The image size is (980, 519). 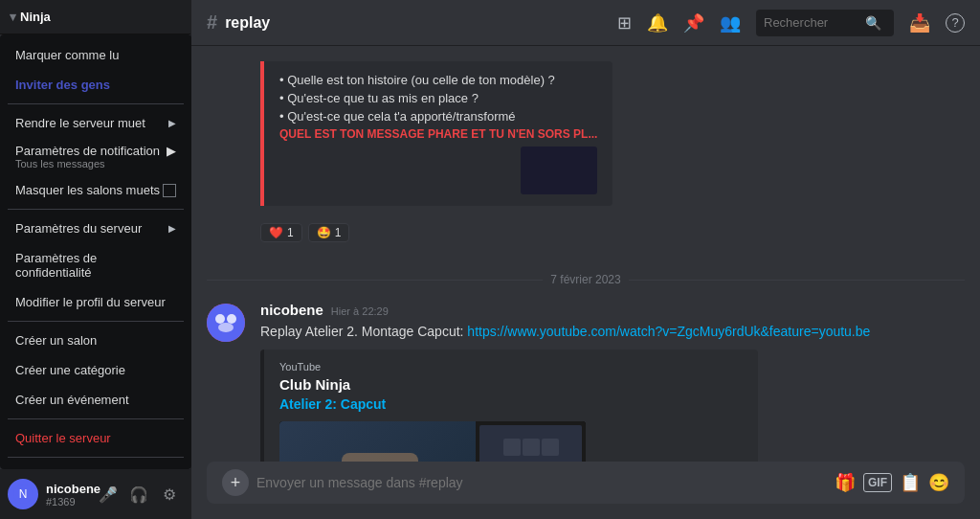 I want to click on menu-item-notif: Paramètres de notification ▶ Tous les me…, so click(x=96, y=157).